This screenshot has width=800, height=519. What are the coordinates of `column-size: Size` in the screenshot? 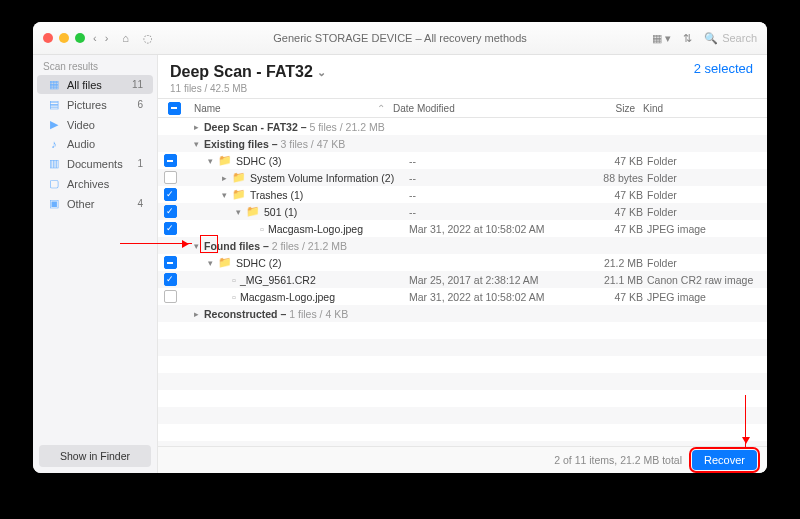 It's located at (603, 108).